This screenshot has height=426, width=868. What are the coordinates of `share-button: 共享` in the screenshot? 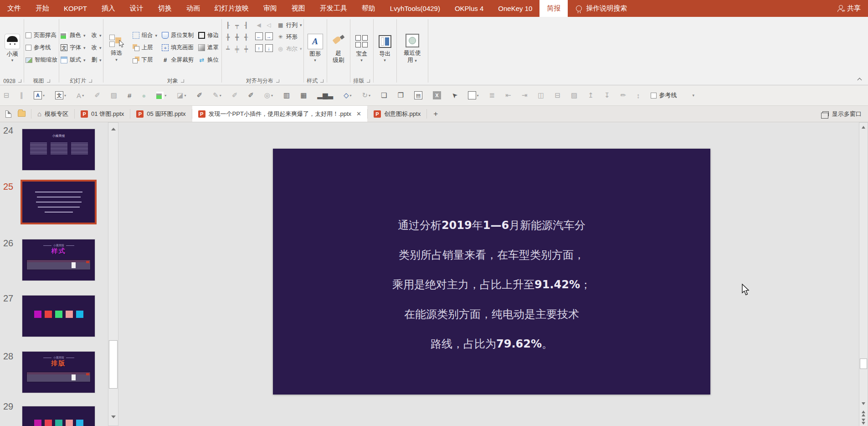 It's located at (849, 8).